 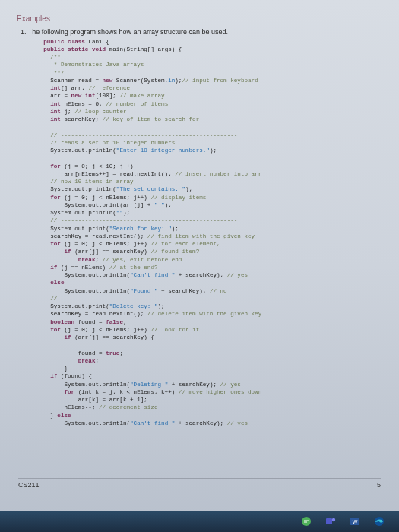 I want to click on course-code: CS211, so click(x=29, y=485).